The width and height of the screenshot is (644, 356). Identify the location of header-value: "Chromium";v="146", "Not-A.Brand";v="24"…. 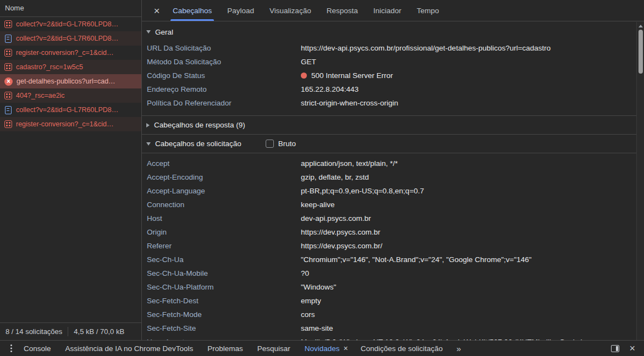
(469, 259).